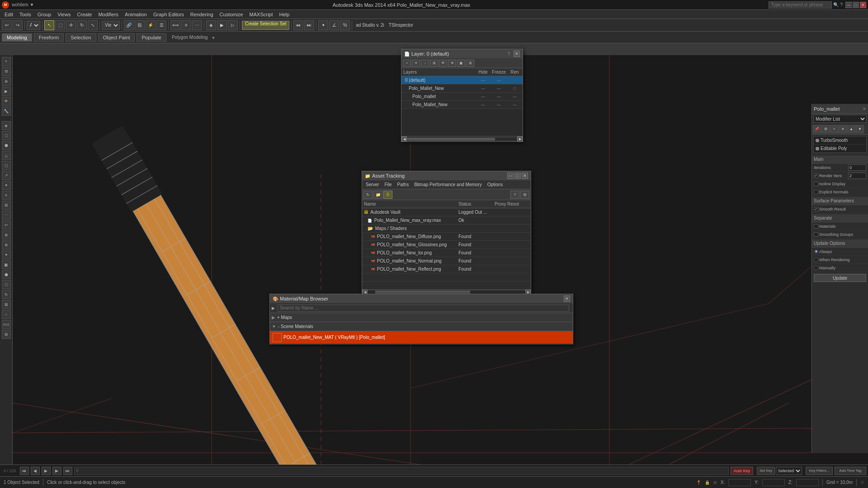 The width and height of the screenshot is (868, 488). What do you see at coordinates (231, 14) in the screenshot?
I see `menu-customize: Customize` at bounding box center [231, 14].